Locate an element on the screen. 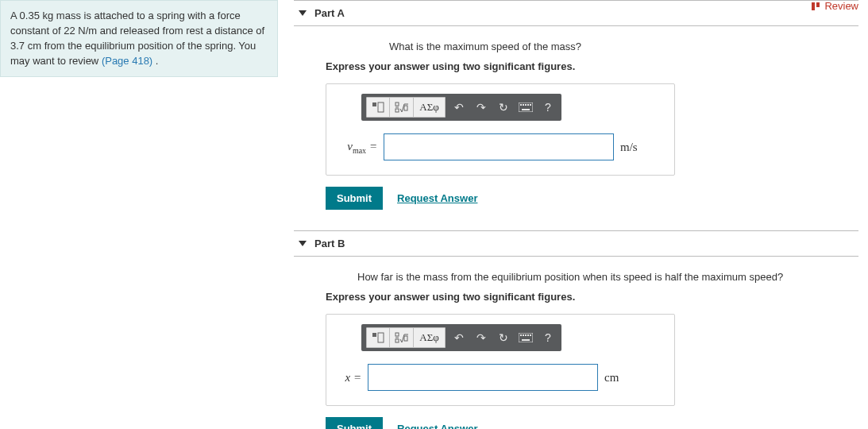 This screenshot has width=868, height=429. unit-label-ms: m/s is located at coordinates (629, 148).